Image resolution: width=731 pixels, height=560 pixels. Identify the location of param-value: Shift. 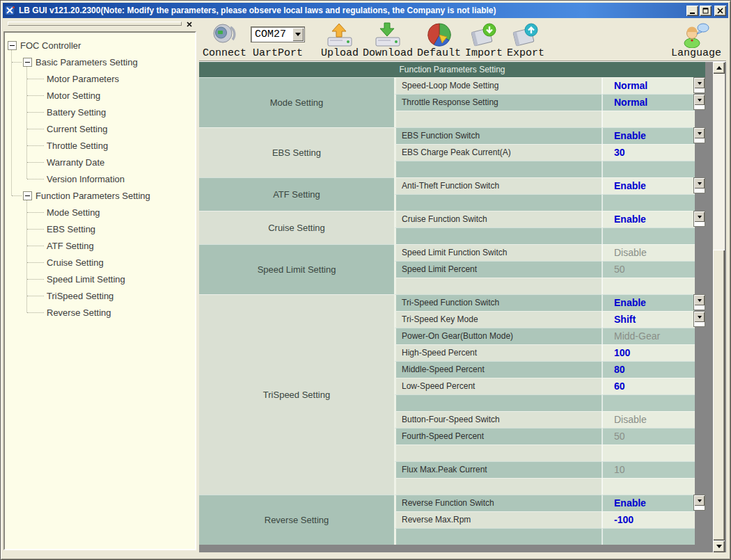
(648, 319).